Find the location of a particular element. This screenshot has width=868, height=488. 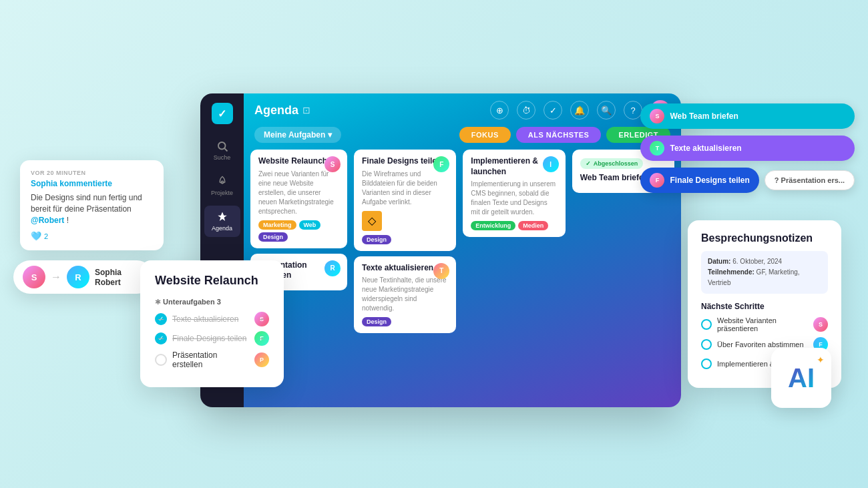

task-tags-finale: Design is located at coordinates (405, 240).